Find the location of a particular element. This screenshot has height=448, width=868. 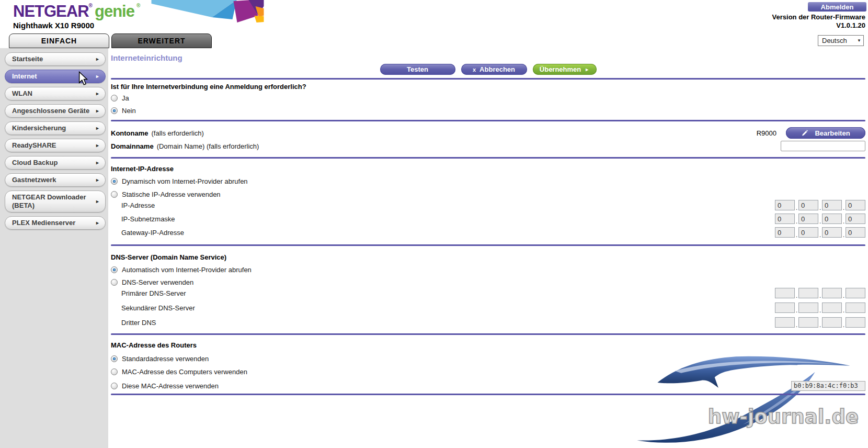

genie-paper-plane-icon is located at coordinates (208, 12).